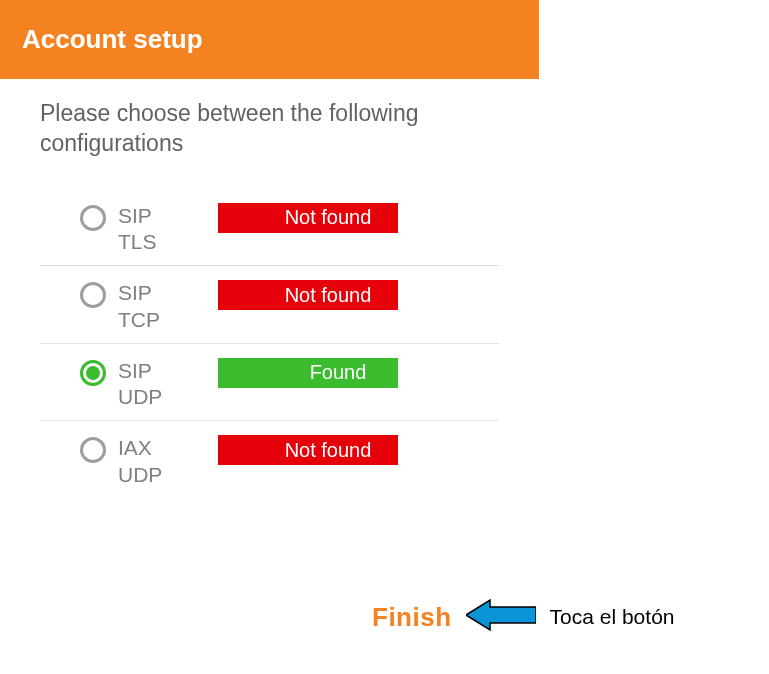 This screenshot has width=769, height=674. What do you see at coordinates (412, 618) in the screenshot?
I see `finish-button: Finish` at bounding box center [412, 618].